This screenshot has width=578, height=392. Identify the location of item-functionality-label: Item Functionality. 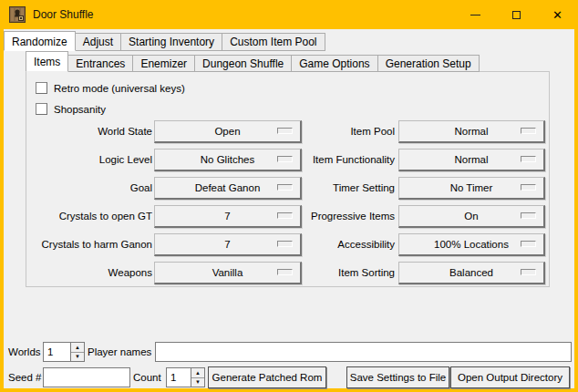
(333, 160).